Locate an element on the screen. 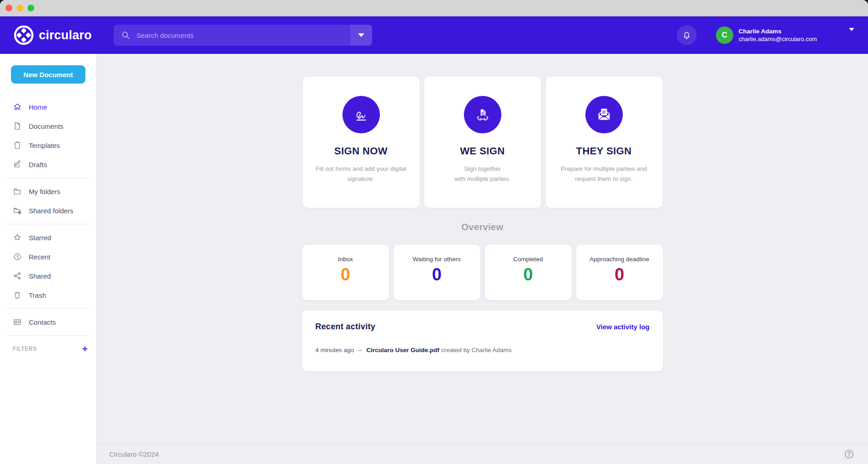 This screenshot has width=868, height=464. stat-approaching-deadline: Approaching deadline 0 is located at coordinates (620, 272).